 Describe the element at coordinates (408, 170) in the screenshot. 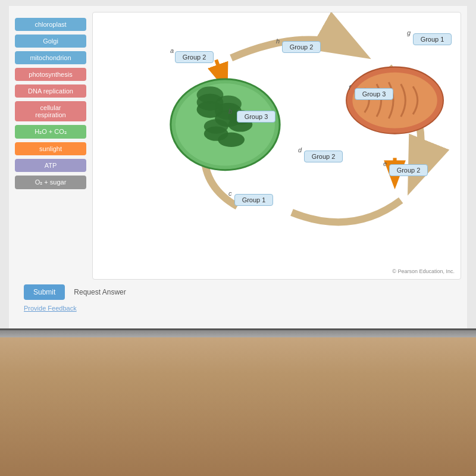

I see `group-box-e: Group 2` at that location.